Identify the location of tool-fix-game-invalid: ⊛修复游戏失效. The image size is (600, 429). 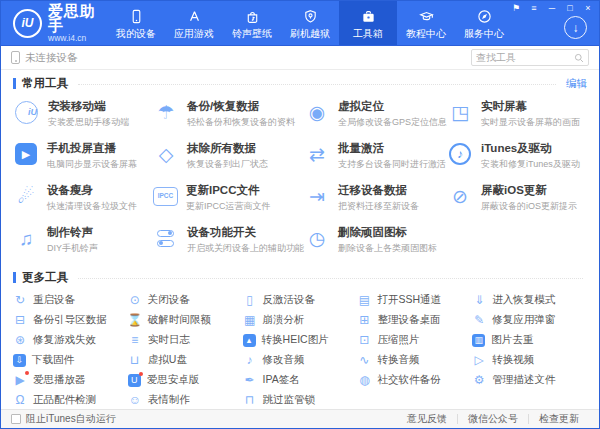
(70, 340).